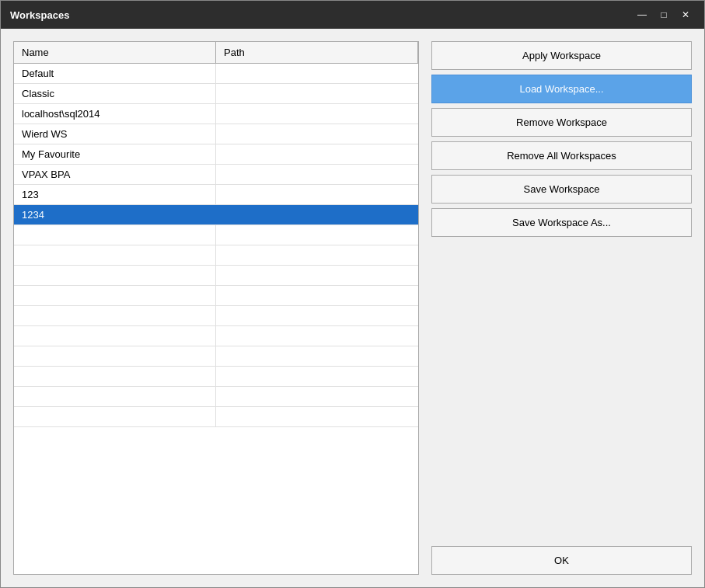  I want to click on table-cell-name: My Favourite, so click(115, 154).